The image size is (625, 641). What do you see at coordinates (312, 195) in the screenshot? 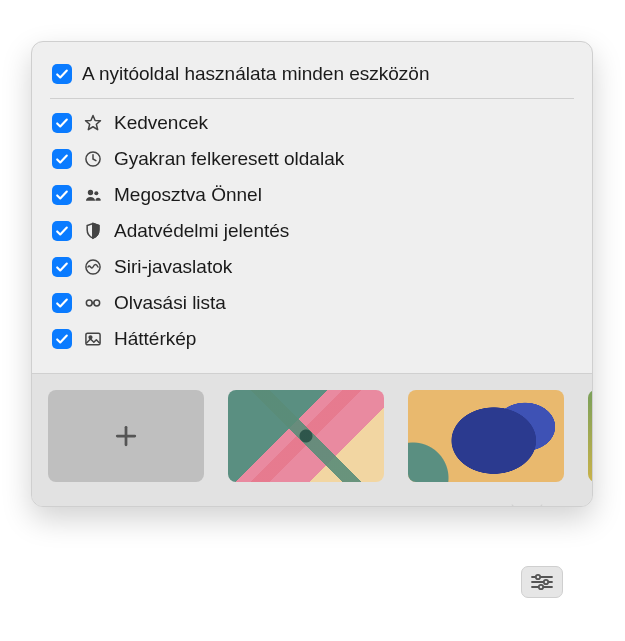
I see `option-shared-with-you: Megosztva Önnel` at bounding box center [312, 195].